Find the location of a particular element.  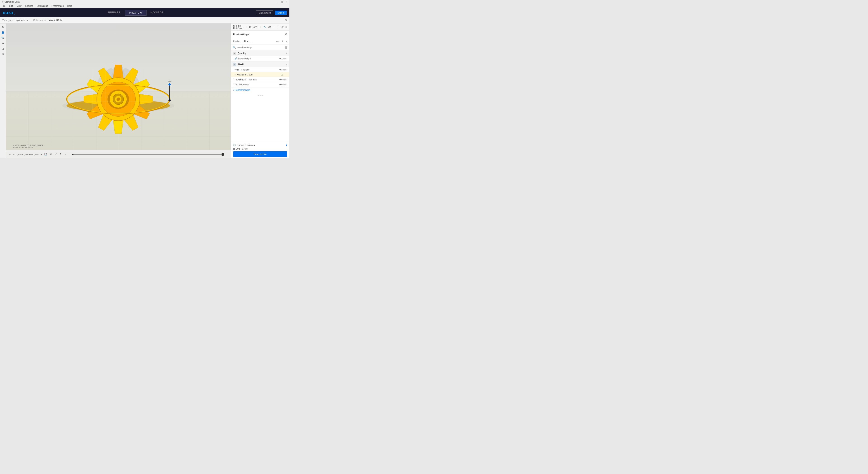

menu-edit: Edit is located at coordinates (11, 6).